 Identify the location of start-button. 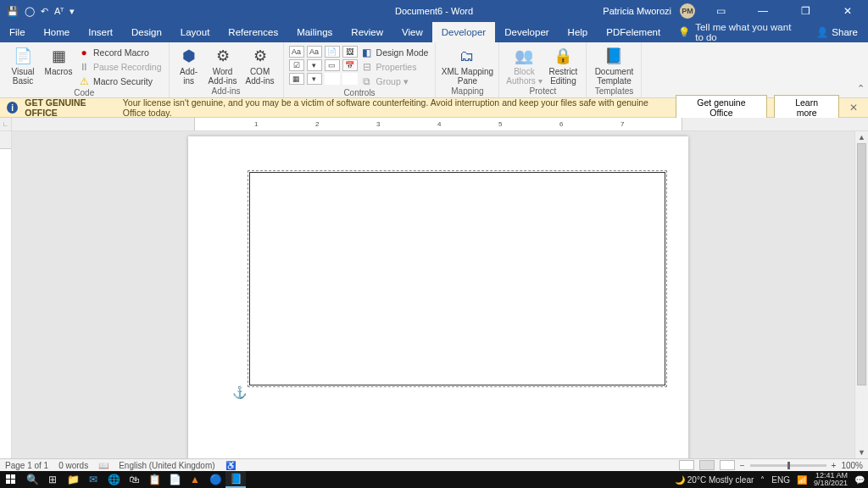
(11, 480).